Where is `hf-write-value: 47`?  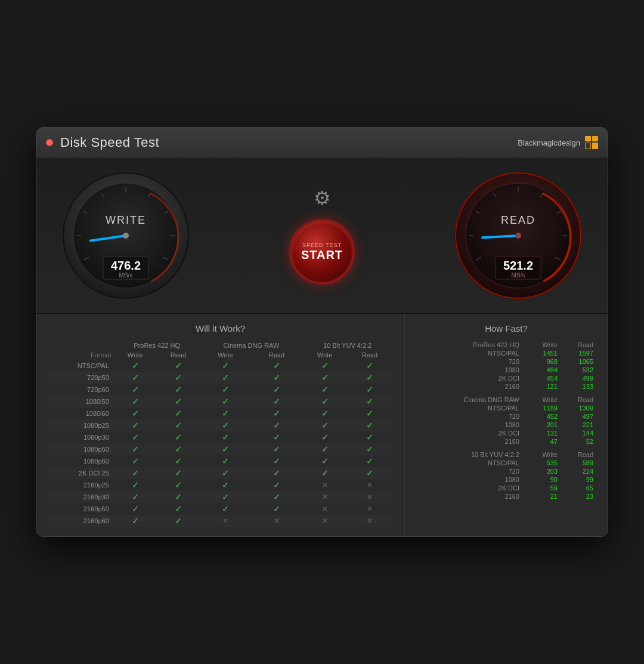
hf-write-value: 47 is located at coordinates (542, 441).